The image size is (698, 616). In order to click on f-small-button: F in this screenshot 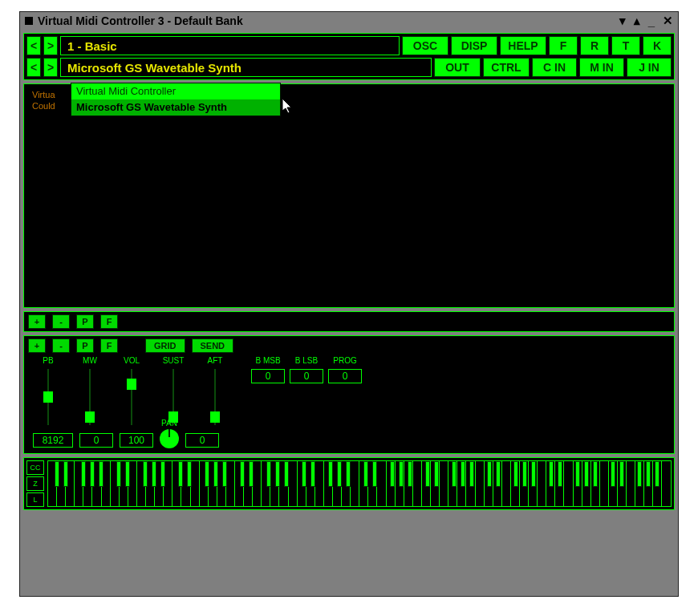, I will do `click(109, 322)`.